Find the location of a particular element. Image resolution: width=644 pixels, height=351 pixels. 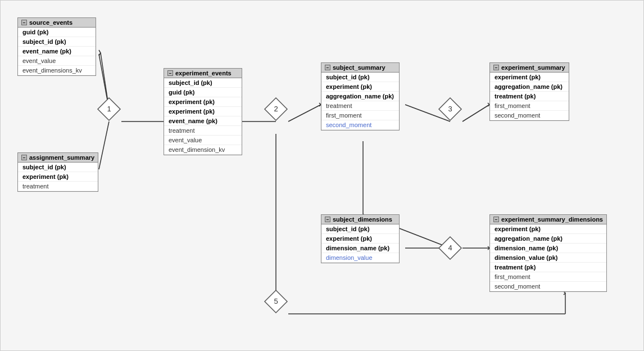

table-assignment_summary: −assignment_summarysubject_id (pk)experi… is located at coordinates (58, 172).